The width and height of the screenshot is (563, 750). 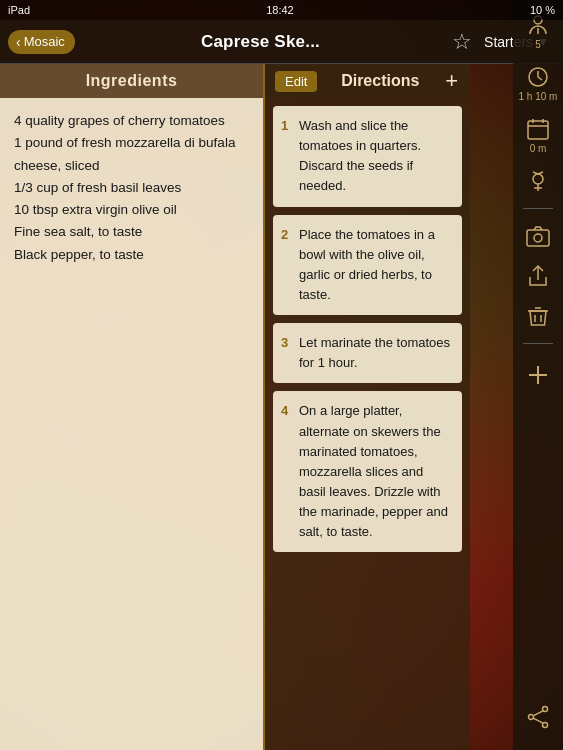 What do you see at coordinates (132, 210) in the screenshot?
I see `ingredient-item: 10 tbsp extra virgin olive oil` at bounding box center [132, 210].